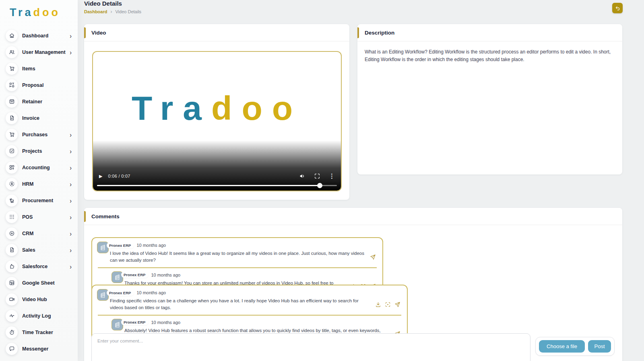  Describe the element at coordinates (39, 10) in the screenshot. I see `app-logo: Tradoo` at that location.